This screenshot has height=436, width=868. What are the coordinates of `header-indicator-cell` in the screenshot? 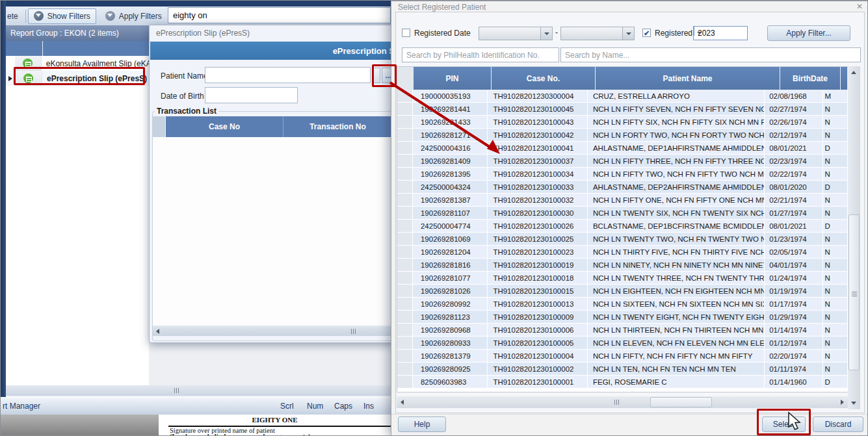 It's located at (406, 78).